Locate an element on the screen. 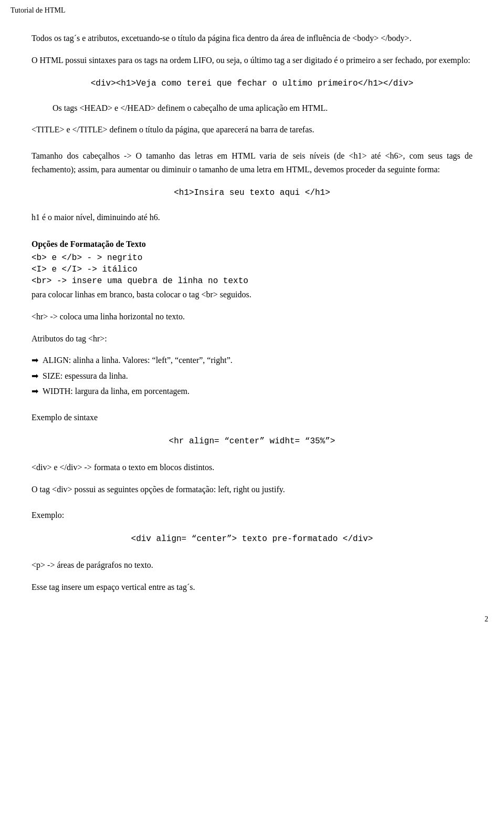 The height and width of the screenshot is (831, 504). h1-example: <h1>Insira seu texto aqui </h1> is located at coordinates (252, 193).